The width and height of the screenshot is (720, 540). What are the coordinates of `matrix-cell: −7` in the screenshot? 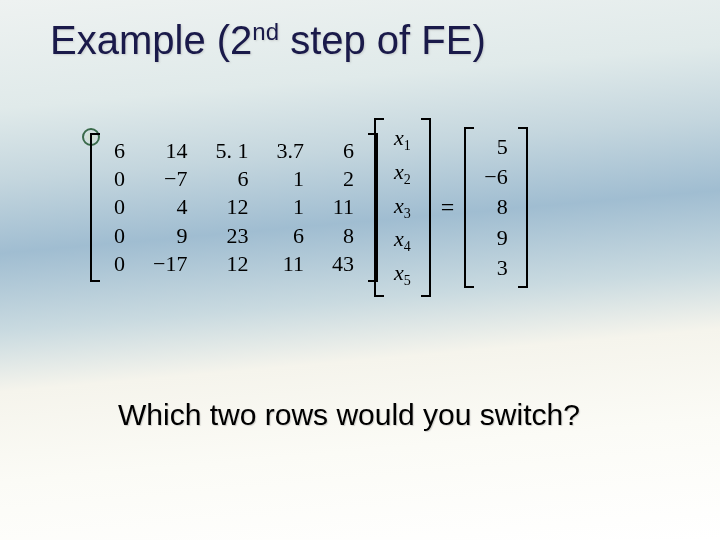 It's located at (170, 179).